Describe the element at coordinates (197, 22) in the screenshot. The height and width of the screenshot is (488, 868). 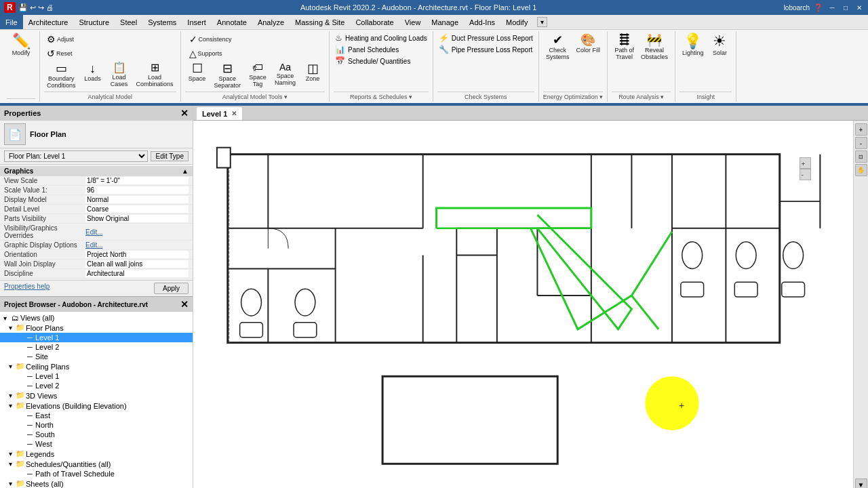
I see `menu-insert: Insert` at that location.